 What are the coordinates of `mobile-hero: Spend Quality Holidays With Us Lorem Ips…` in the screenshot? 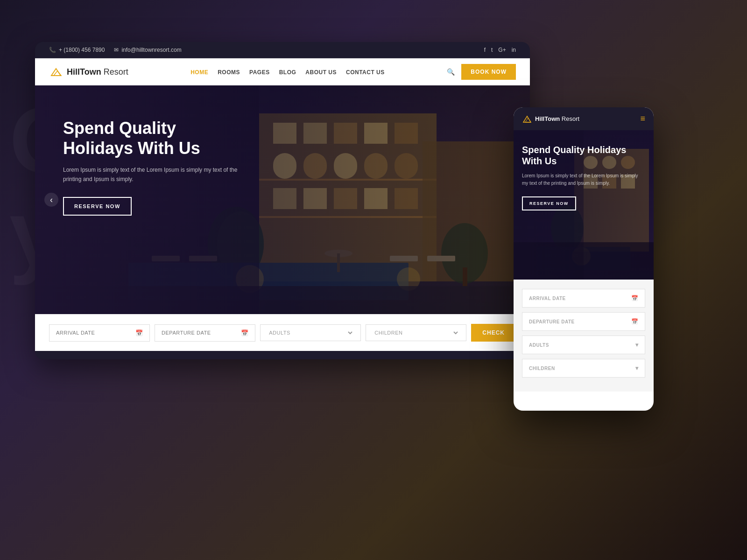 It's located at (584, 205).